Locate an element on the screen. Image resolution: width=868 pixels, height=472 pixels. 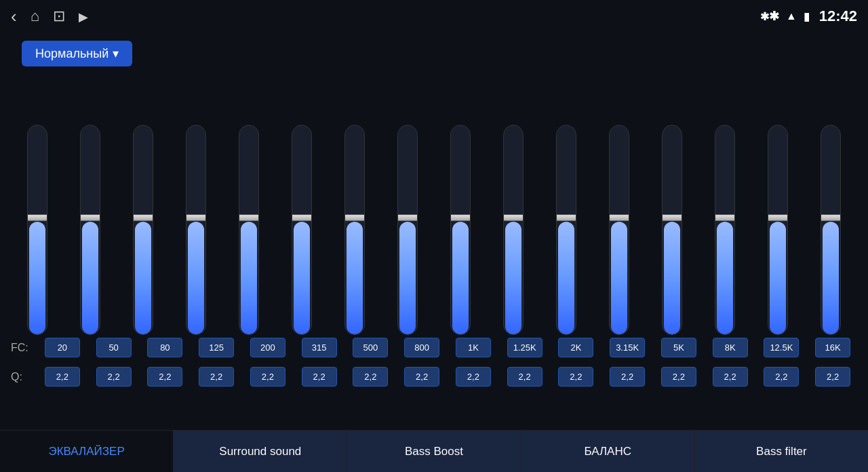
fc-btn-1K: 1K is located at coordinates (473, 347).